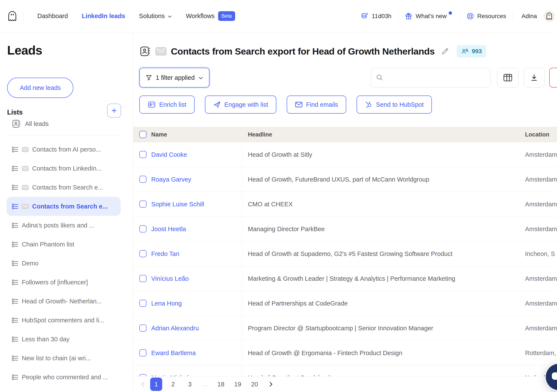 This screenshot has height=392, width=557. I want to click on sidebar-item-label: Contacts from AI perso..., so click(66, 150).